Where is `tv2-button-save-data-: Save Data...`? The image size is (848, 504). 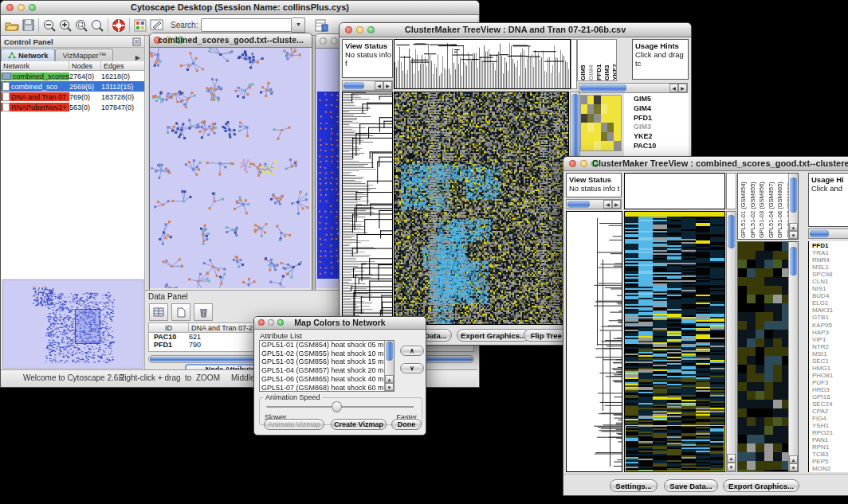 tv2-button-save-data-: Save Data... is located at coordinates (691, 486).